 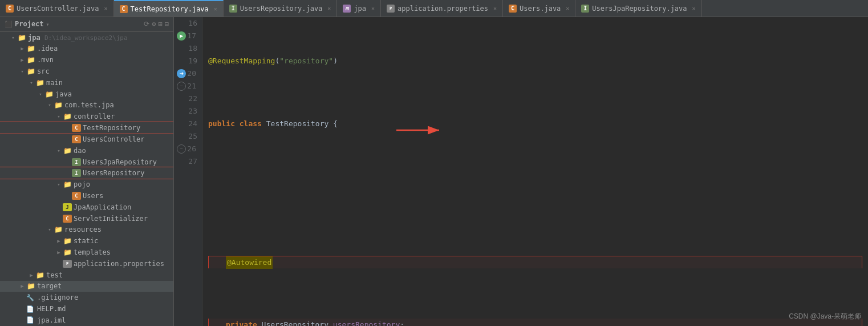 I want to click on sidebar-dropdown-icon: ▾, so click(x=48, y=24).